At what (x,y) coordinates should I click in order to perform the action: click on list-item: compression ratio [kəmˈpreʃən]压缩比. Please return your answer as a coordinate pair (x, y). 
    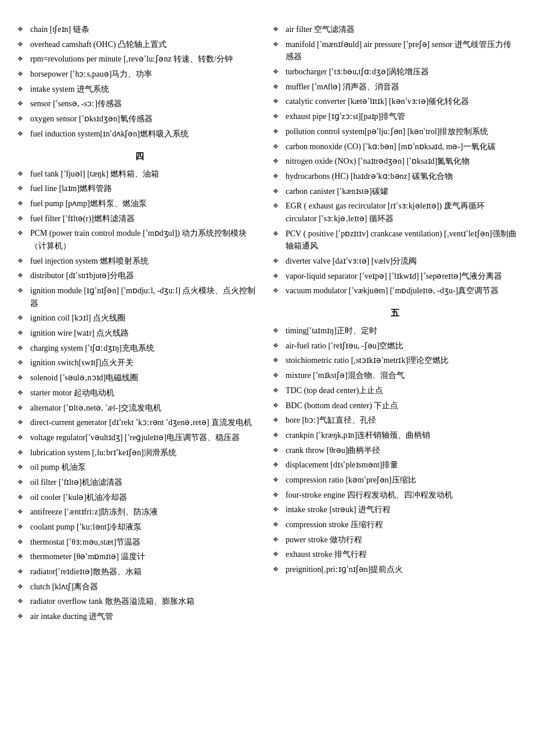
    Looking at the image, I should click on (395, 480).